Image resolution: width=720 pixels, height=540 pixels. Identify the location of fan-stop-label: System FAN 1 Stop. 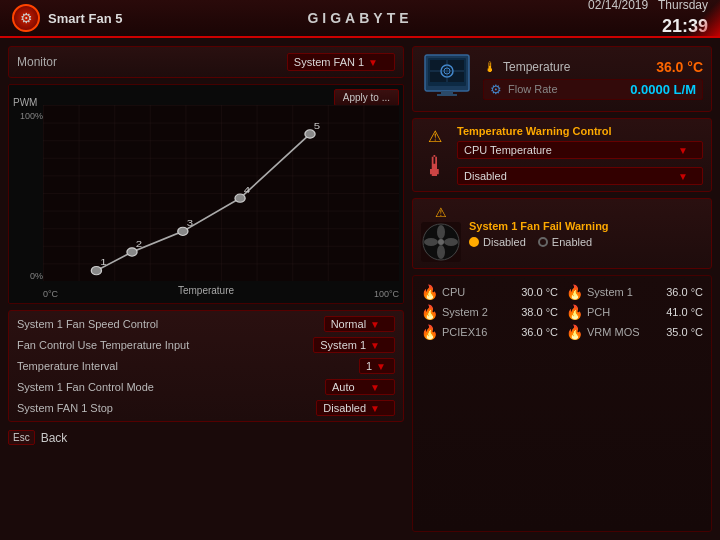
(65, 408).